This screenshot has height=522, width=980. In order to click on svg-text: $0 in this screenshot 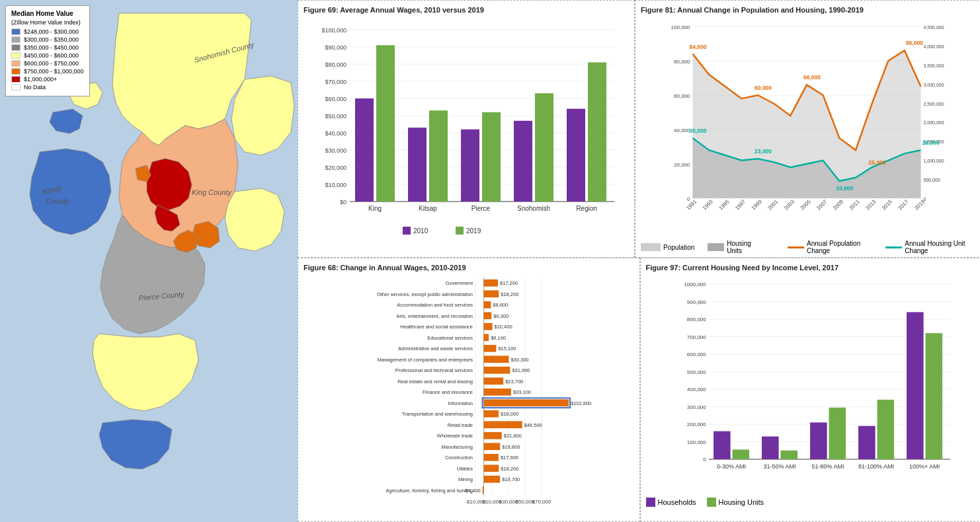, I will do `click(343, 202)`.